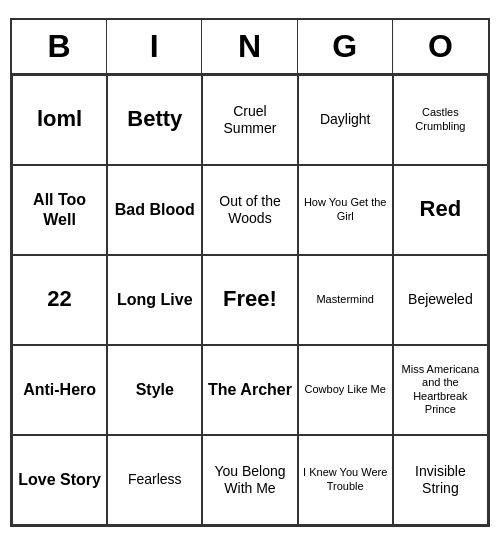 Image resolution: width=500 pixels, height=544 pixels. I want to click on bingo-cell: loml, so click(60, 120).